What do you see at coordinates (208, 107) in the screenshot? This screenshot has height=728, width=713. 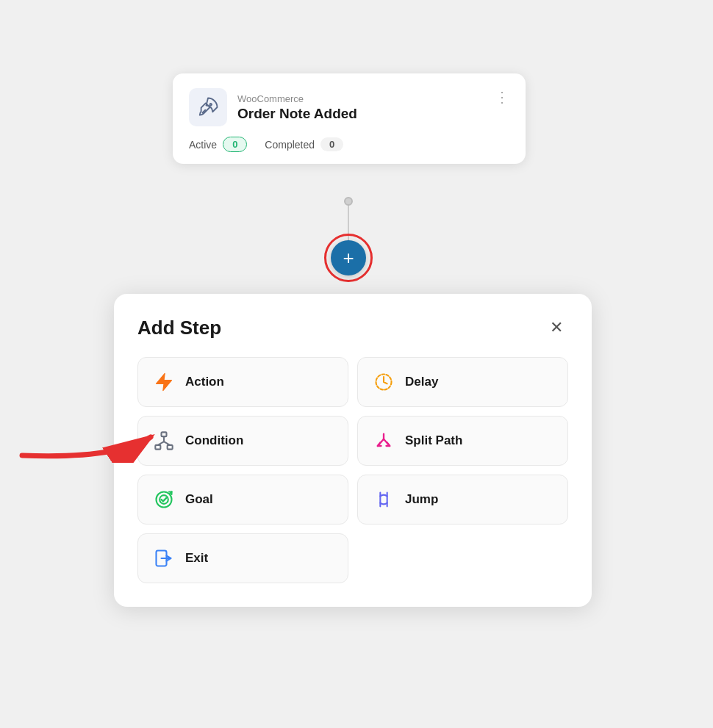 I see `trigger-icon` at bounding box center [208, 107].